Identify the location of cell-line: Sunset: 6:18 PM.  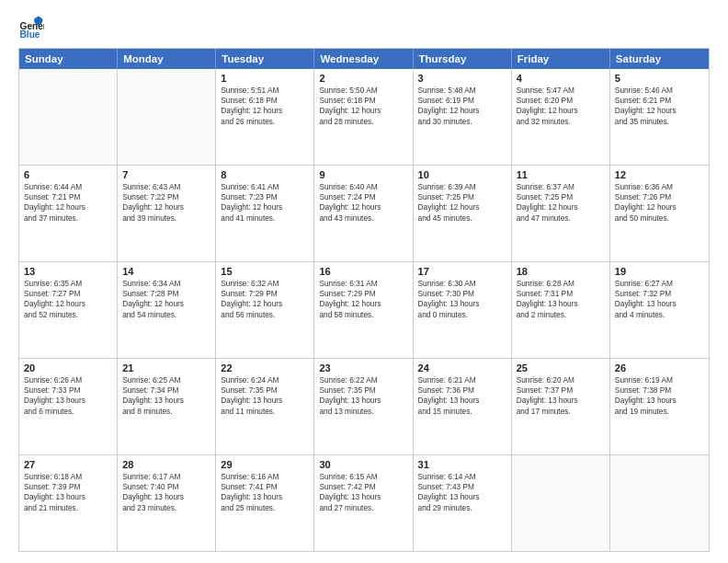
(363, 101).